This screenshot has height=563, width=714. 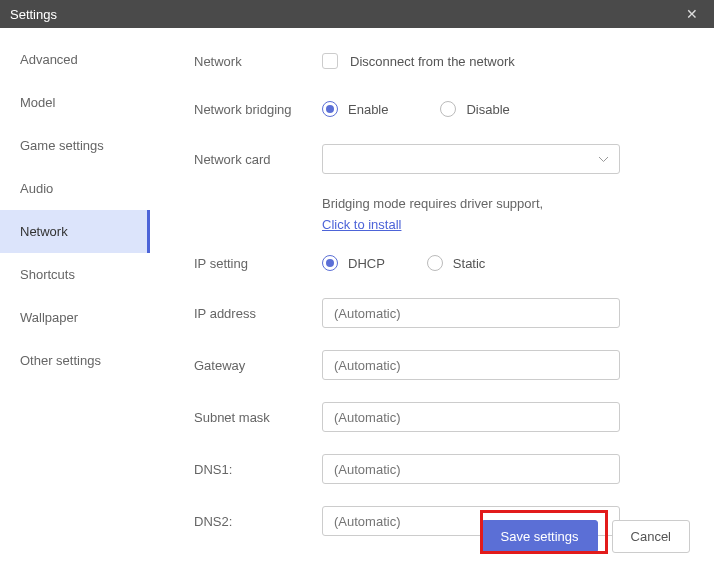 What do you see at coordinates (651, 536) in the screenshot?
I see `cancel-button: Cancel` at bounding box center [651, 536].